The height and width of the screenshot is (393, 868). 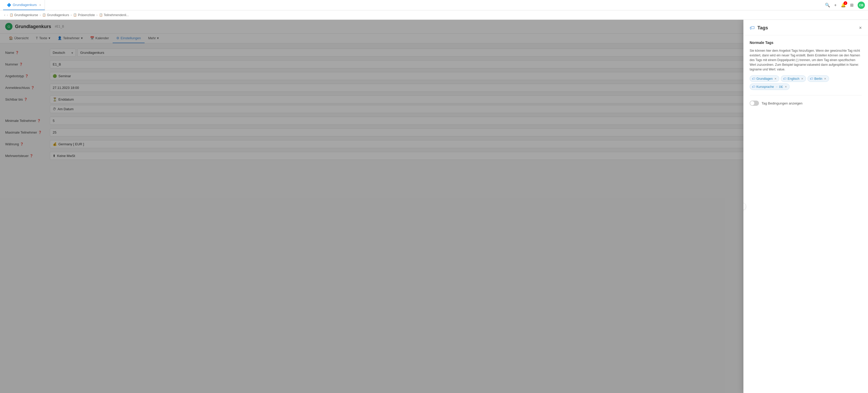 What do you see at coordinates (765, 79) in the screenshot?
I see `panel-tag-grundlagen: 🏷 Grundlagen ×` at bounding box center [765, 79].